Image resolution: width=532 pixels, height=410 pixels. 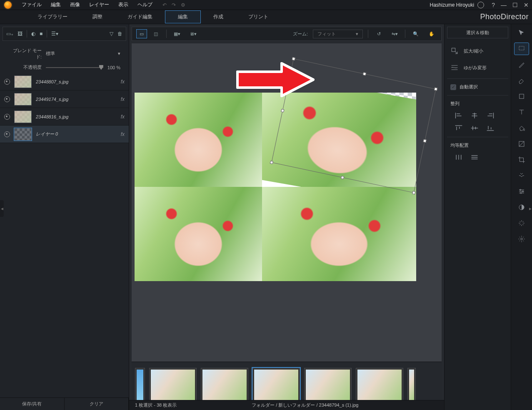 I want to click on shape-icon: ■, so click(x=41, y=34).